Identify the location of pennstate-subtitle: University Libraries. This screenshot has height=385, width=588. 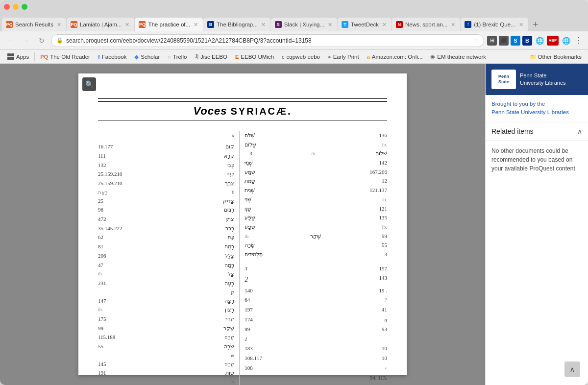
(543, 83).